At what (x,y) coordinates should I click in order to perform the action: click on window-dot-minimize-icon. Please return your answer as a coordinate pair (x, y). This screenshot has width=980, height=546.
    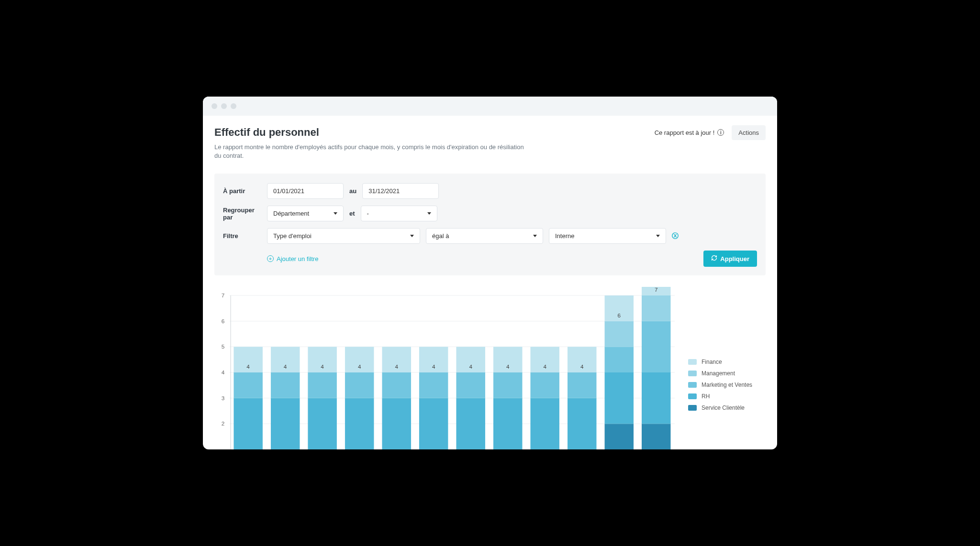
    Looking at the image, I should click on (224, 106).